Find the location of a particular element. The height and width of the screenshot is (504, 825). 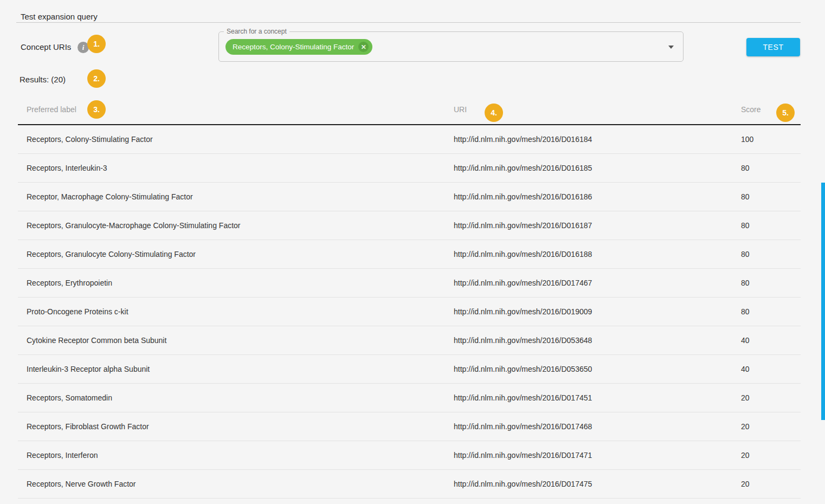

concept-uris-label: Concept URIs is located at coordinates (46, 47).